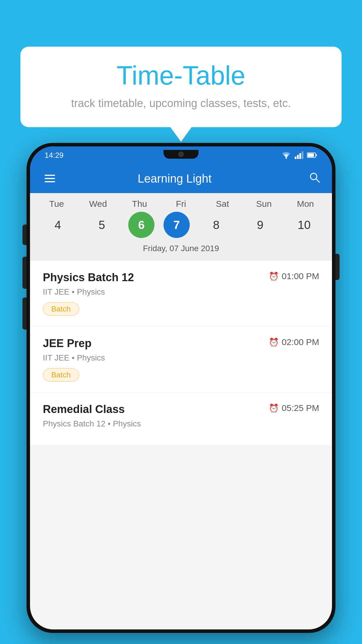 Image resolution: width=362 pixels, height=644 pixels. I want to click on phone-notch, so click(181, 154).